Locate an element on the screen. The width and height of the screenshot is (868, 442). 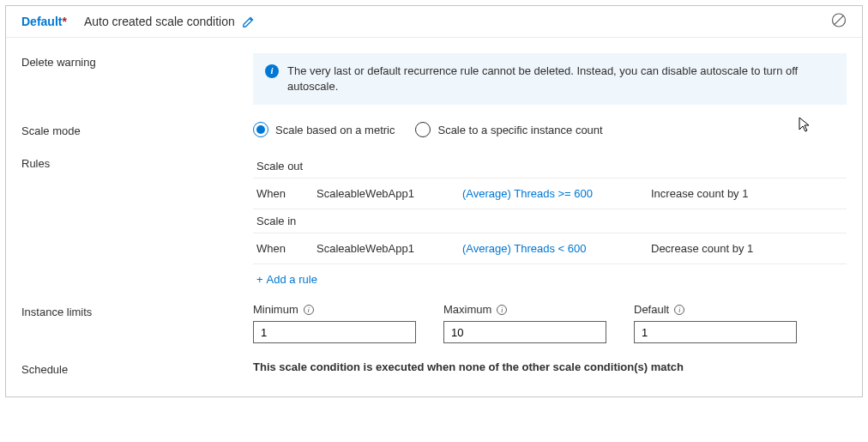
limit-maximum: Maximum i is located at coordinates (525, 323).